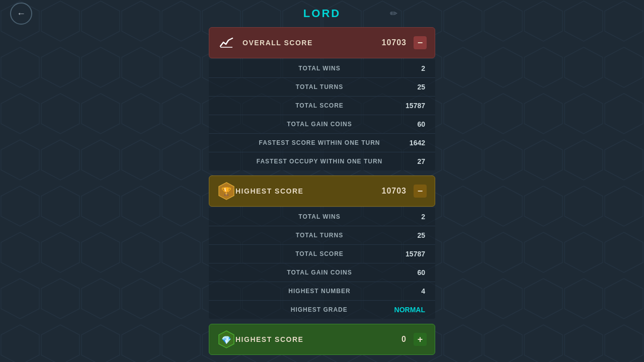 The height and width of the screenshot is (362, 644). Describe the element at coordinates (322, 14) in the screenshot. I see `page-title: LORD` at that location.